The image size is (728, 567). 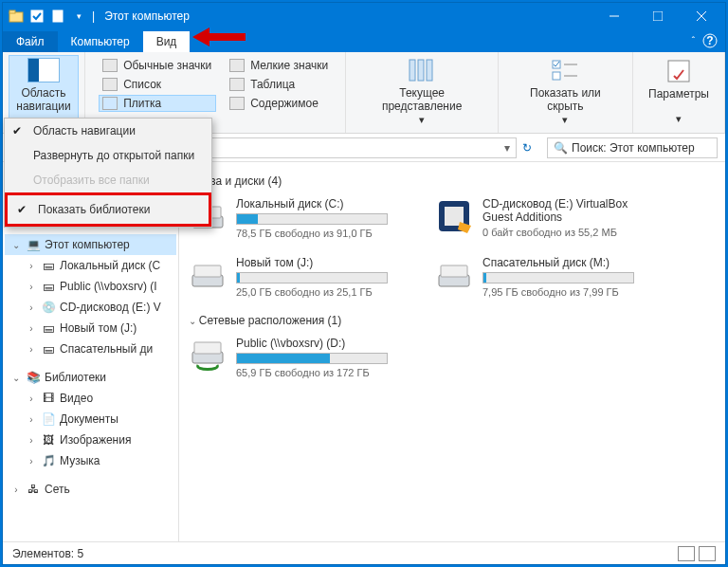 I want to click on checkbox-icon, so click(x=37, y=16).